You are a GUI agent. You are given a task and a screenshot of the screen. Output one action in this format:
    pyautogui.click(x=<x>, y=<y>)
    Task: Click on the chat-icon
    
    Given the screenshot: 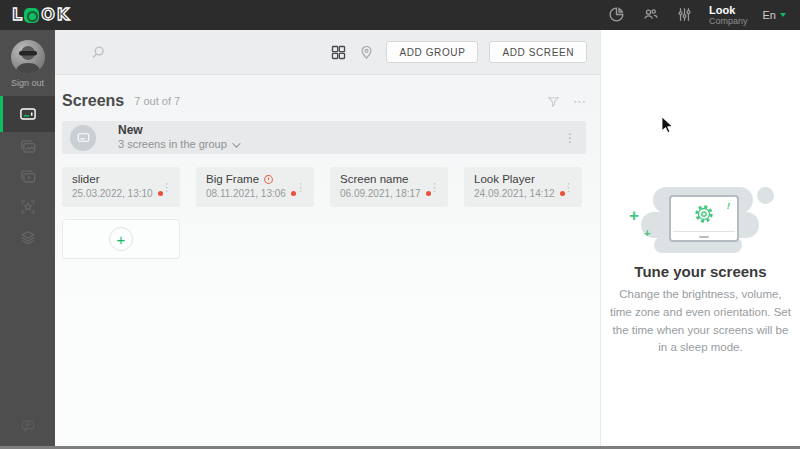 What is the action you would take?
    pyautogui.click(x=28, y=426)
    